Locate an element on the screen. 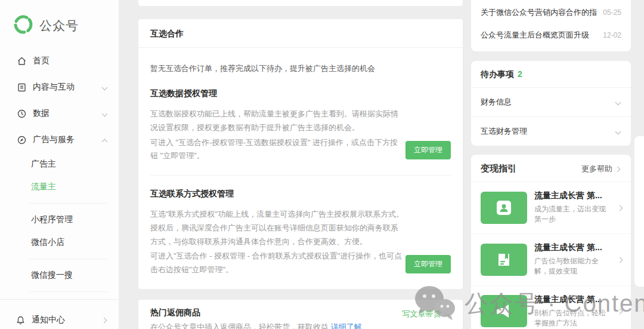  learn-more-link: 详细了解 is located at coordinates (346, 326).